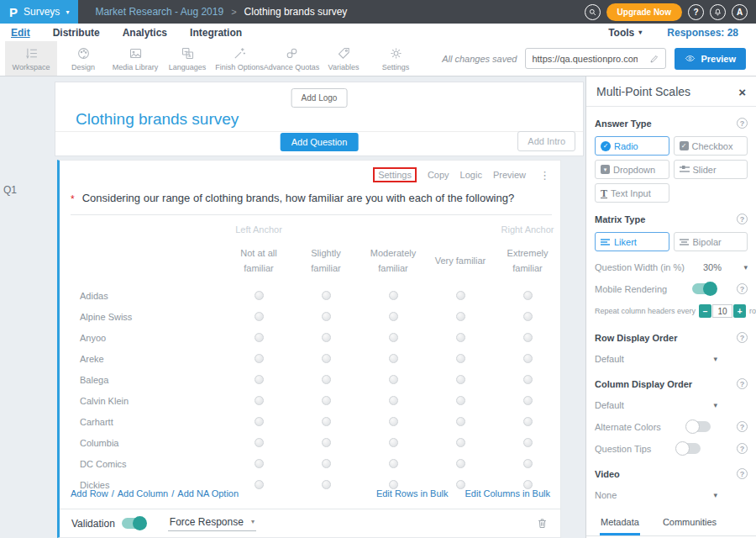 Image resolution: width=756 pixels, height=538 pixels. Describe the element at coordinates (543, 523) in the screenshot. I see `delete-question-trash-icon` at that location.